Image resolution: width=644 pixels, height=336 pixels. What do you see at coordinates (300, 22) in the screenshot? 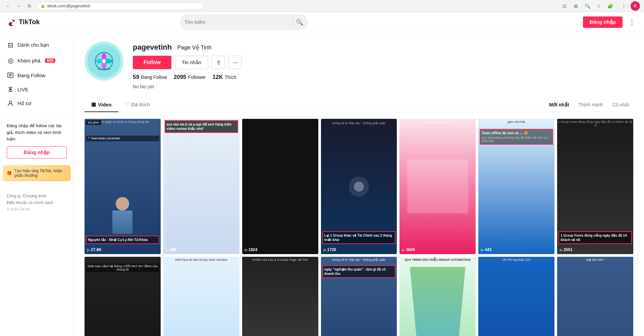
I see `search-icon: 🔍` at bounding box center [300, 22].